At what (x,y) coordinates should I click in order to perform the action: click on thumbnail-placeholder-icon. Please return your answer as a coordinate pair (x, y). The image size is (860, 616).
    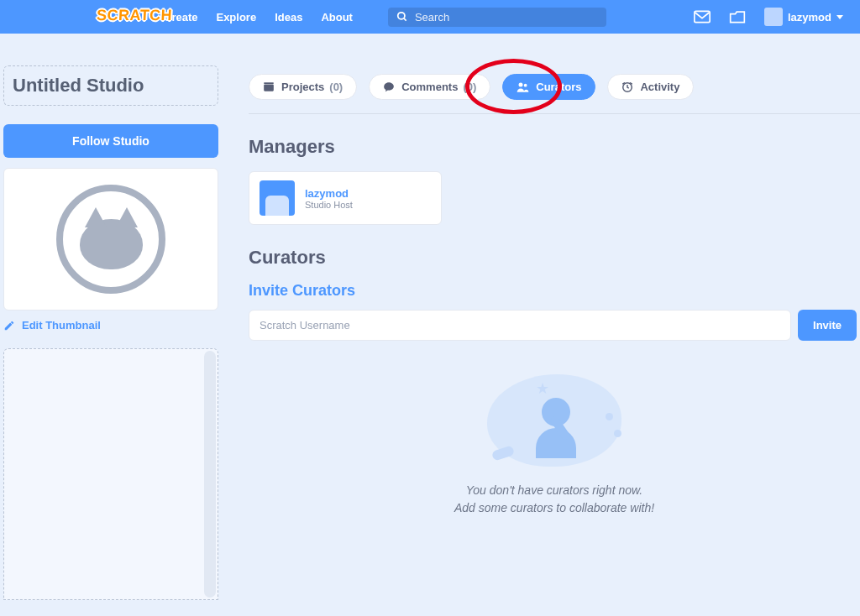
    Looking at the image, I should click on (111, 239).